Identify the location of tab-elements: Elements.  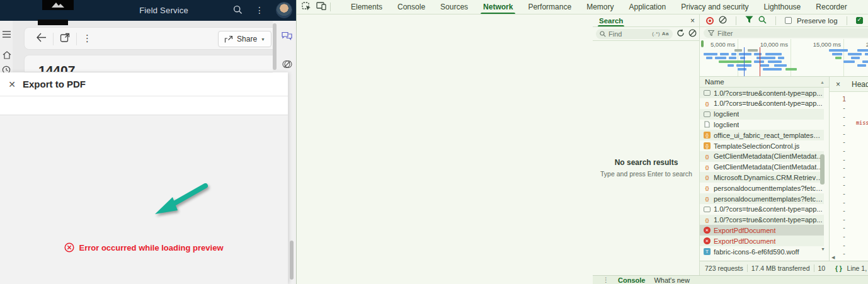
(367, 7).